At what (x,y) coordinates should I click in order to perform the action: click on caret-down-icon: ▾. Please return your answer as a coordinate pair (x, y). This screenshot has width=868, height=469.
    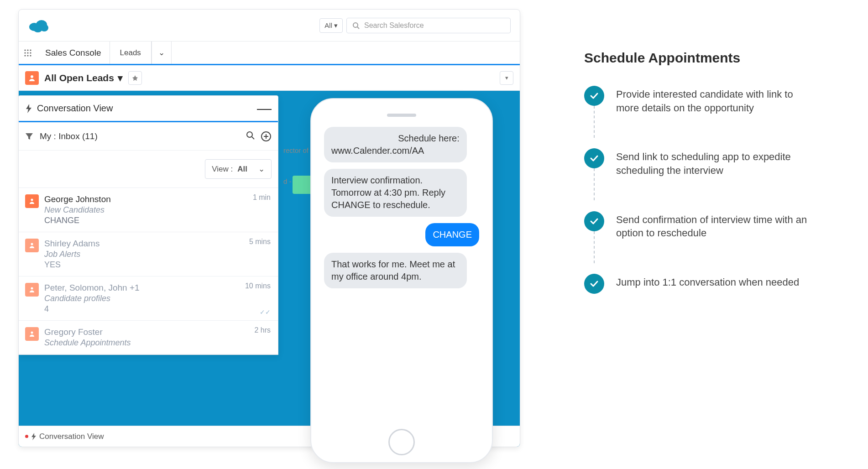
    Looking at the image, I should click on (336, 26).